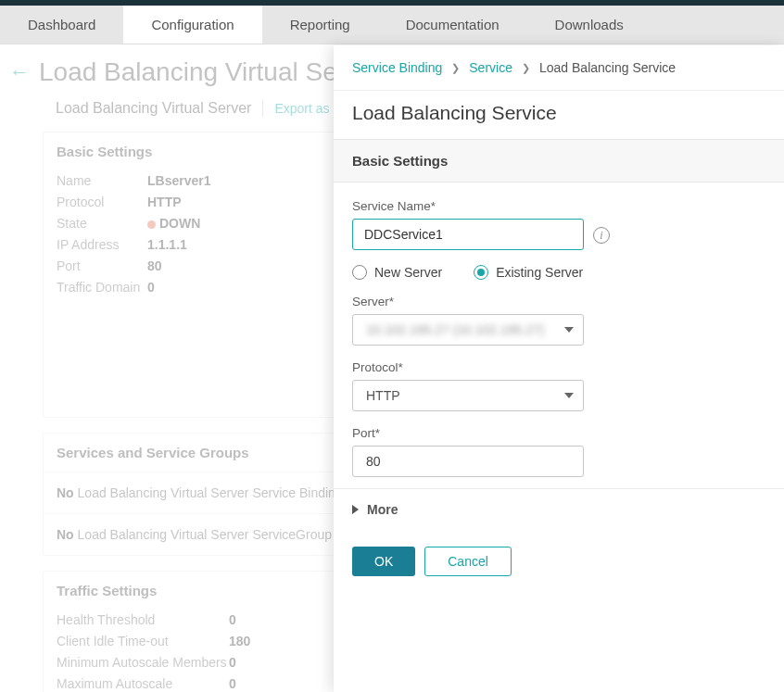 The width and height of the screenshot is (784, 692). What do you see at coordinates (384, 396) in the screenshot?
I see `protocol-select-value: HTTP` at bounding box center [384, 396].